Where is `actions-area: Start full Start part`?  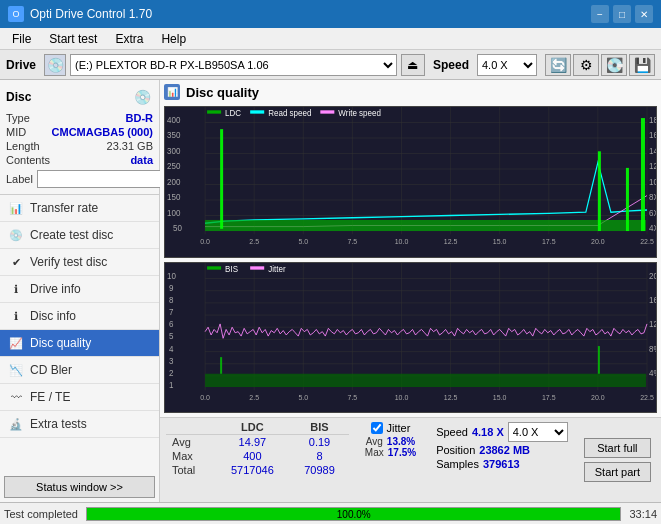
actions-area: Start full Start part is located at coordinates (618, 460).